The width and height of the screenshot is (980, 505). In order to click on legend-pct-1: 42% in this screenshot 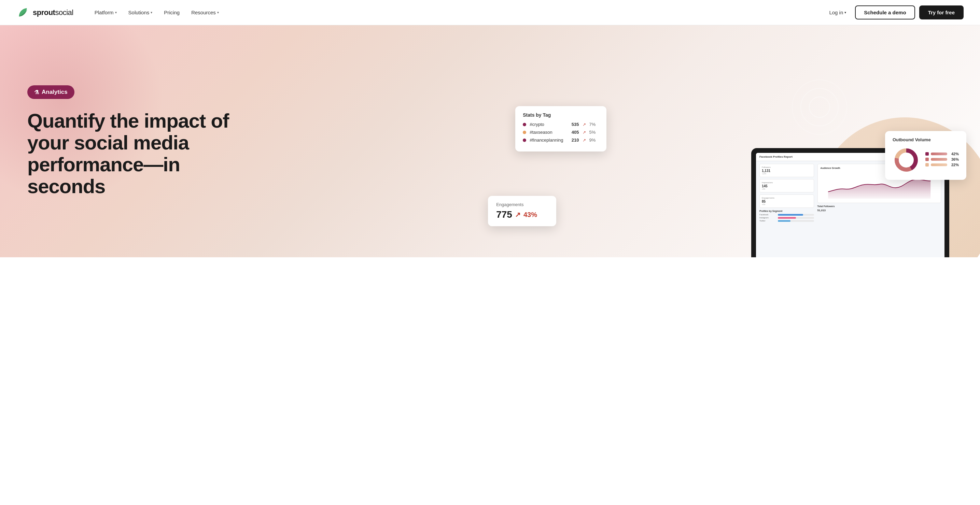, I will do `click(954, 154)`.